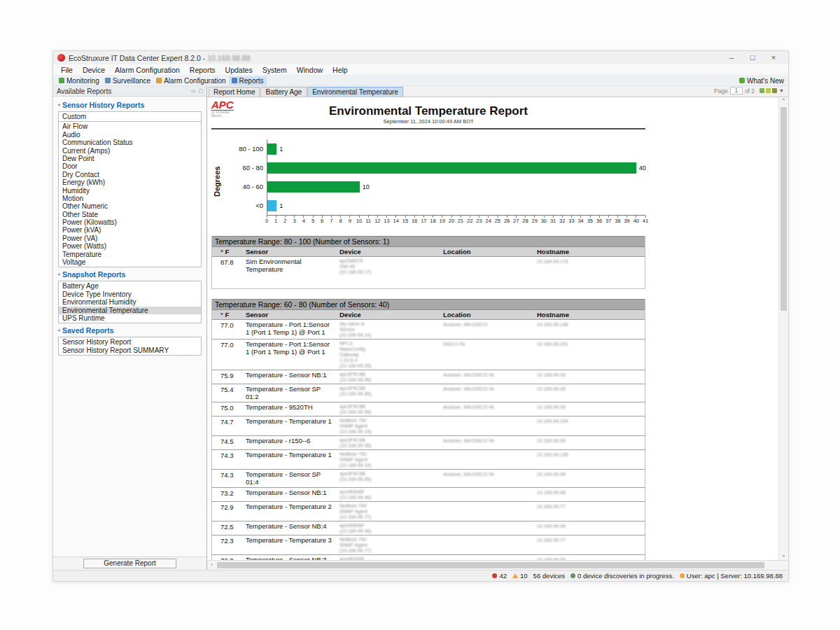 This screenshot has width=840, height=630. Describe the element at coordinates (784, 556) in the screenshot. I see `scroll-down-icon: ⌄` at that location.